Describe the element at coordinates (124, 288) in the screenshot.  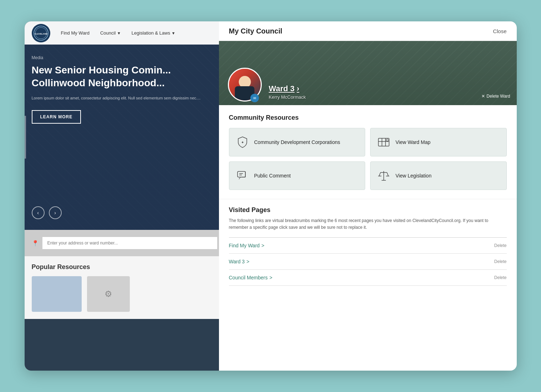
I see `bg-popular-resources: Popular Resources ⚙` at that location.